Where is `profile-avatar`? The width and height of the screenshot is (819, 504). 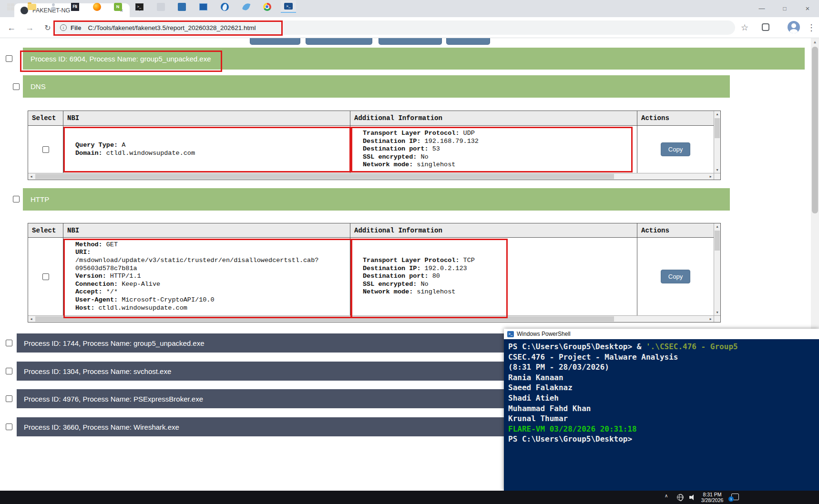
profile-avatar is located at coordinates (794, 27).